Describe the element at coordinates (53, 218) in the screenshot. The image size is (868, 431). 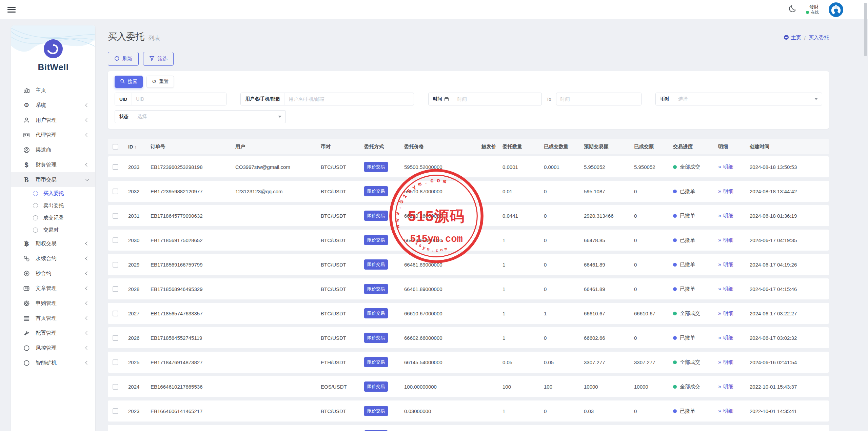
I see `sidebar-subitem-成交记录: 成交记录` at that location.